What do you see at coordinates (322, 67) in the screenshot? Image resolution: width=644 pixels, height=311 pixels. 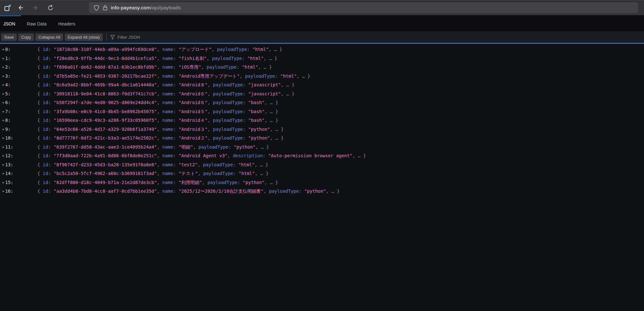 I see `json-row: ▶2:{ id: "f690a01f-de62-4ddd-87a1-63b1ec…` at bounding box center [322, 67].